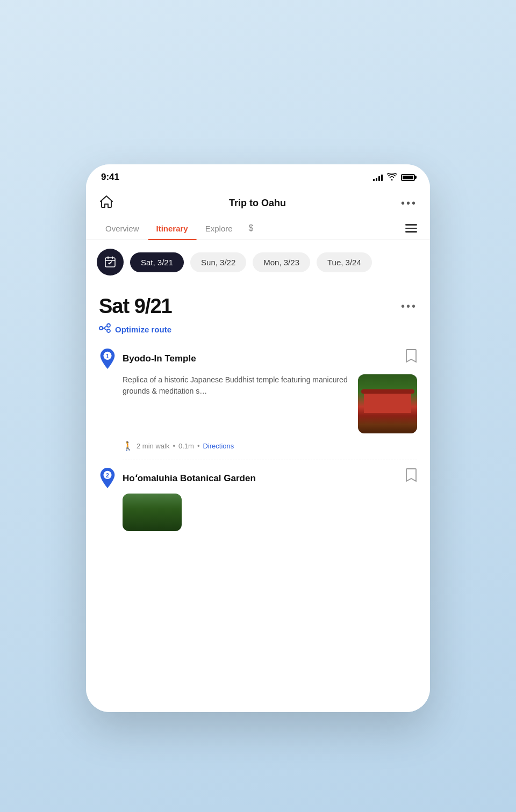 This screenshot has width=516, height=812. Describe the element at coordinates (135, 306) in the screenshot. I see `day-title: Sat 9/21` at that location.